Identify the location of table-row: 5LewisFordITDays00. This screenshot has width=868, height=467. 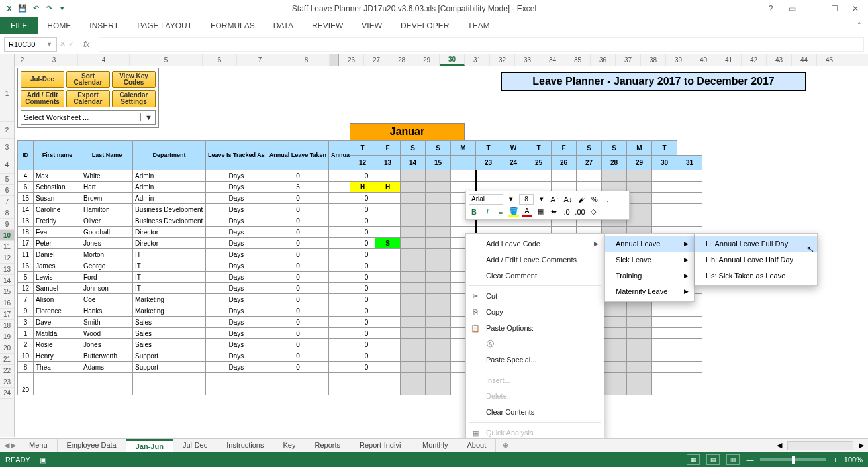
(211, 277).